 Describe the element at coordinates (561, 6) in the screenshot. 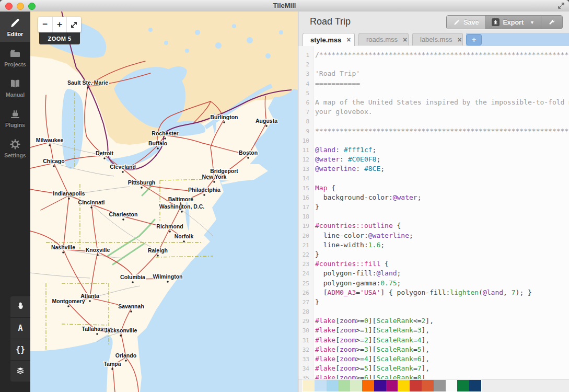

I see `fullscreen-icon` at that location.